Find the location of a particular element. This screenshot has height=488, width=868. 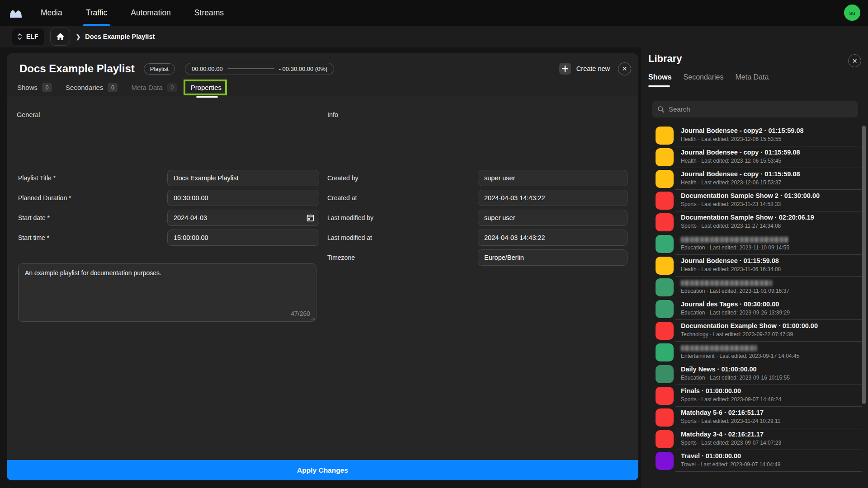

org-selector: ELF is located at coordinates (28, 37).